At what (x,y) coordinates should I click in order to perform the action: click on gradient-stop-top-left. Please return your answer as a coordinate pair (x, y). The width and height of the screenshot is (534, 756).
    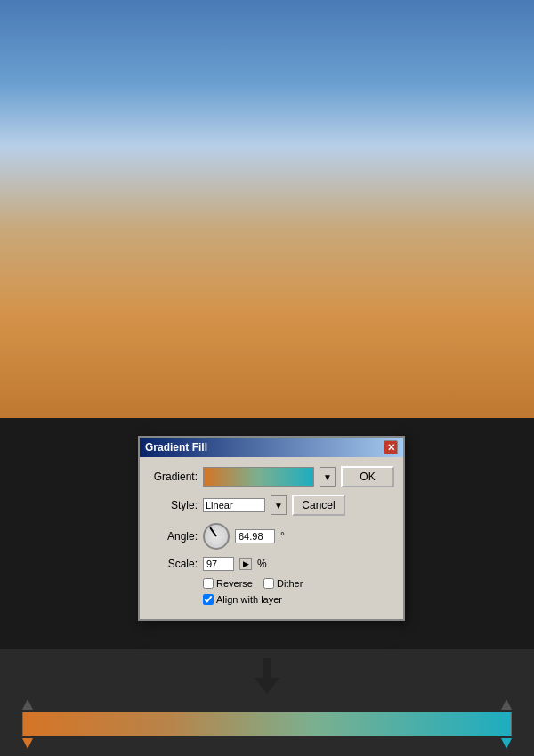
    Looking at the image, I should click on (28, 704).